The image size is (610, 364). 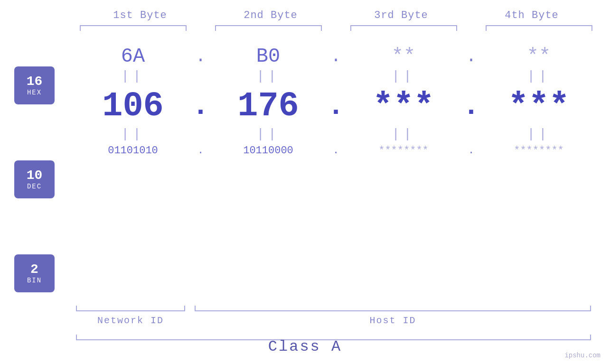 I want to click on byte-header-1: 1st Byte, so click(x=141, y=15).